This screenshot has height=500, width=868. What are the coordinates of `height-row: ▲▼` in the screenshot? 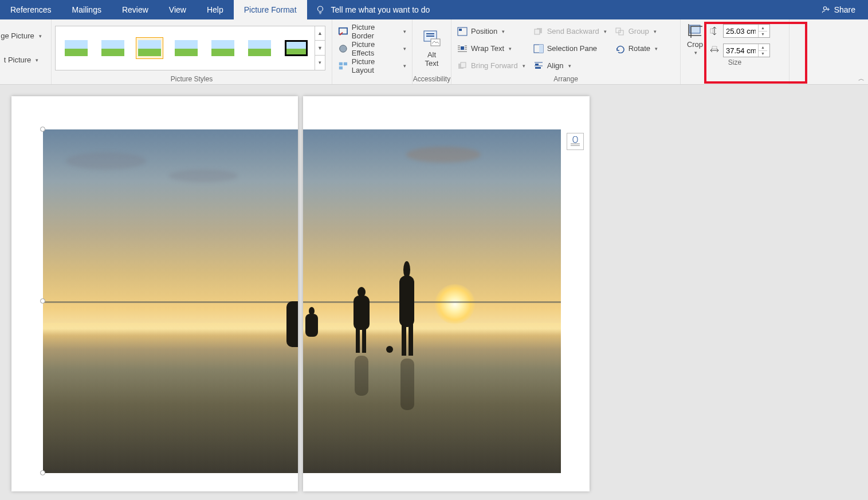 It's located at (740, 31).